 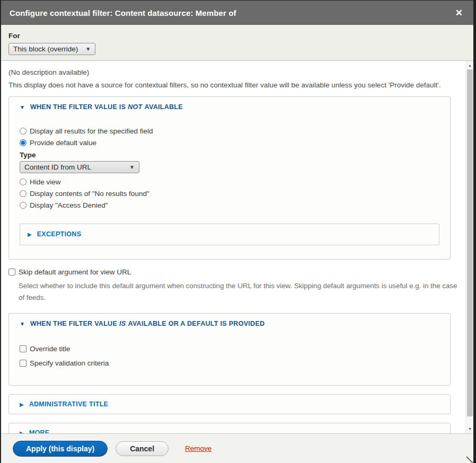 I want to click on fieldset-administrative-title-toggle: ▶ ADMINISTRATIVE TITLE, so click(x=230, y=404).